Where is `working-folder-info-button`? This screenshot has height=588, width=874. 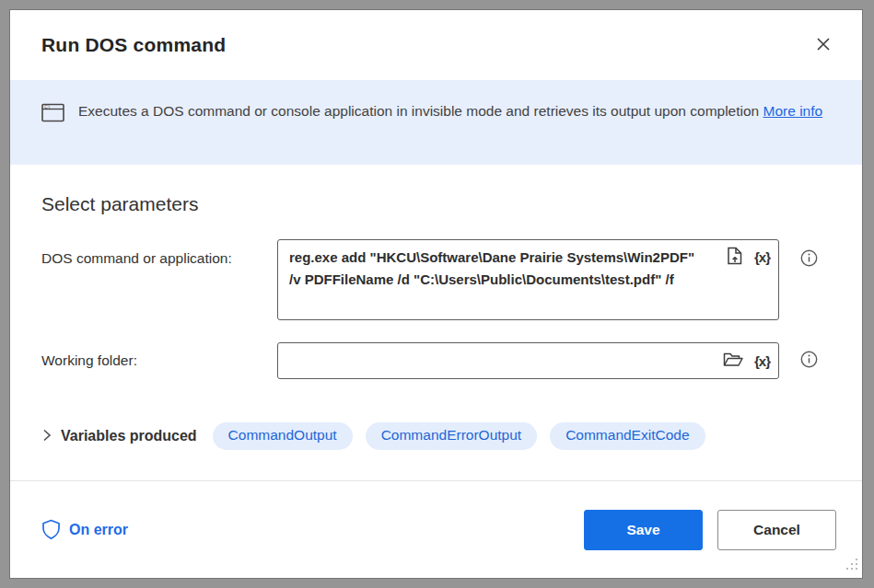 working-folder-info-button is located at coordinates (809, 361).